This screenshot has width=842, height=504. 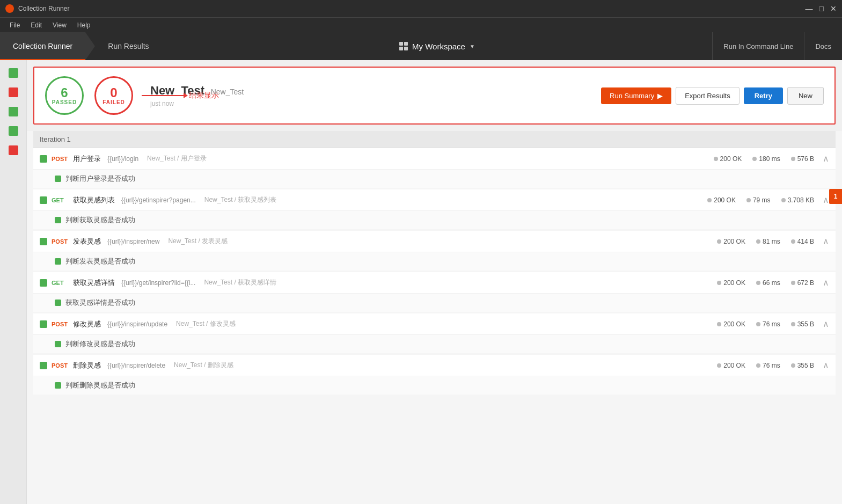 I want to click on tab-collection-runner: Collection Runner, so click(x=43, y=46).